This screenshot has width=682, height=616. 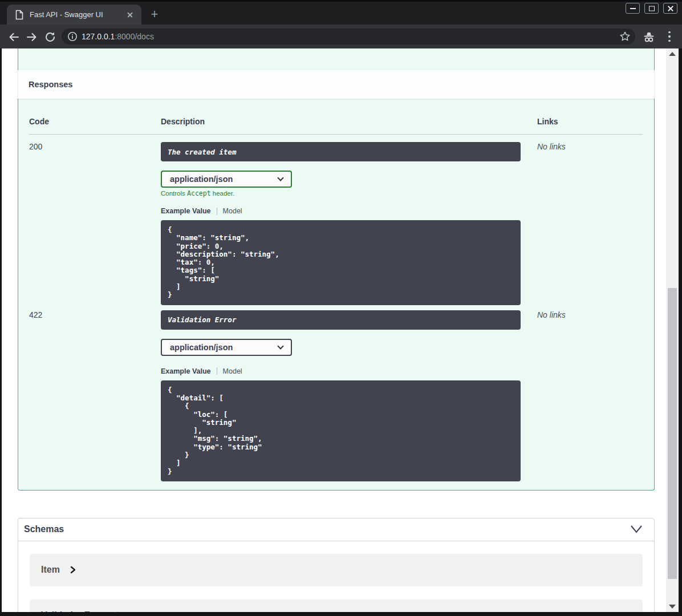 I want to click on accept-note-code: Accept, so click(x=199, y=193).